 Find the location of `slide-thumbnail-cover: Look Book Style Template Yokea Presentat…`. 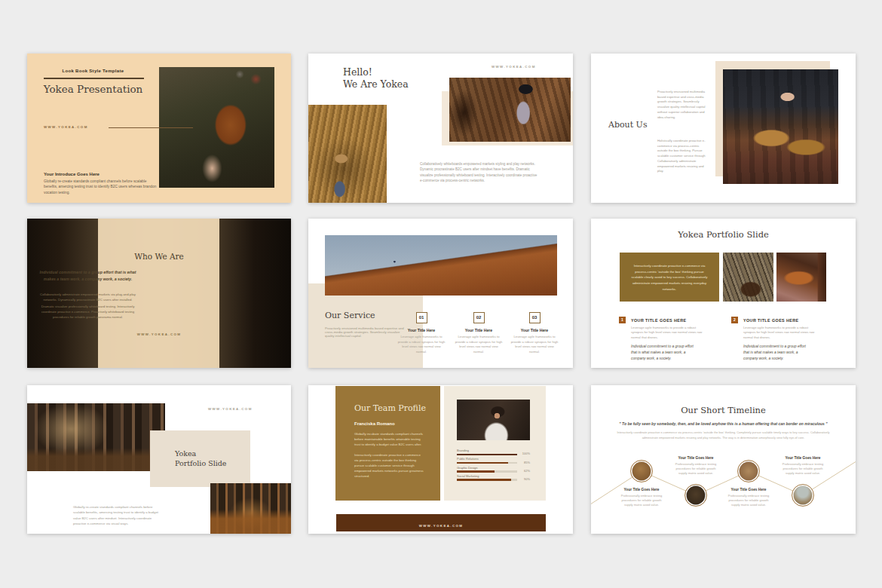

slide-thumbnail-cover: Look Book Style Template Yokea Presentat… is located at coordinates (159, 128).